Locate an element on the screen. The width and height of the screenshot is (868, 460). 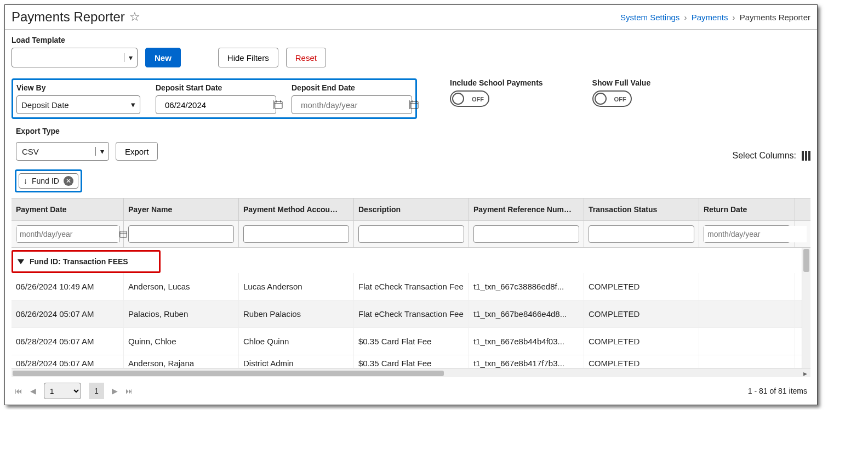
collapse-icon is located at coordinates (21, 262).